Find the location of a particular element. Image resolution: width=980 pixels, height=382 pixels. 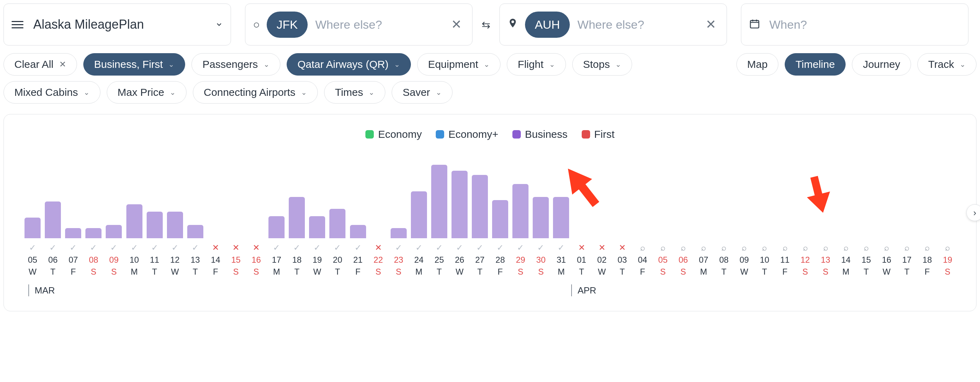

day-column: ⌕18F is located at coordinates (927, 219).